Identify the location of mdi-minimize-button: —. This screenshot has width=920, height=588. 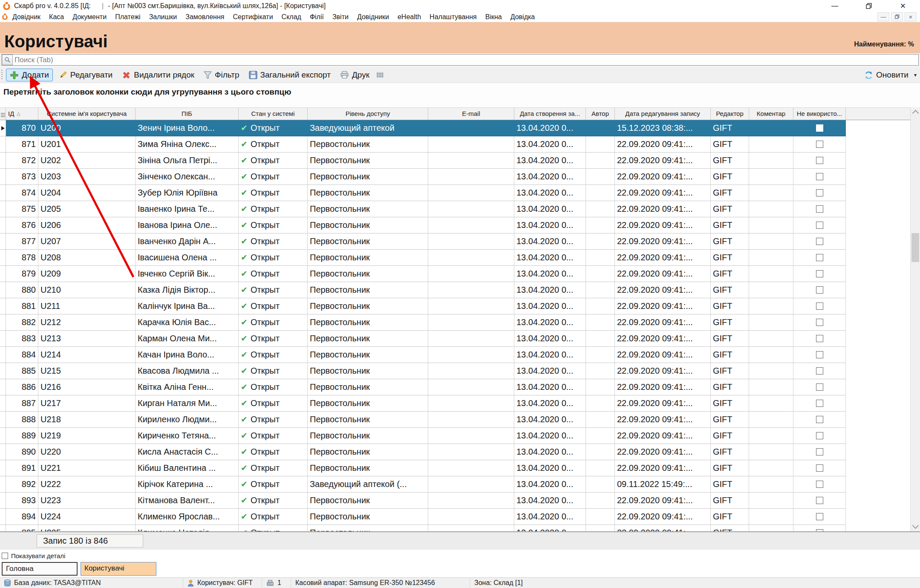
(883, 17).